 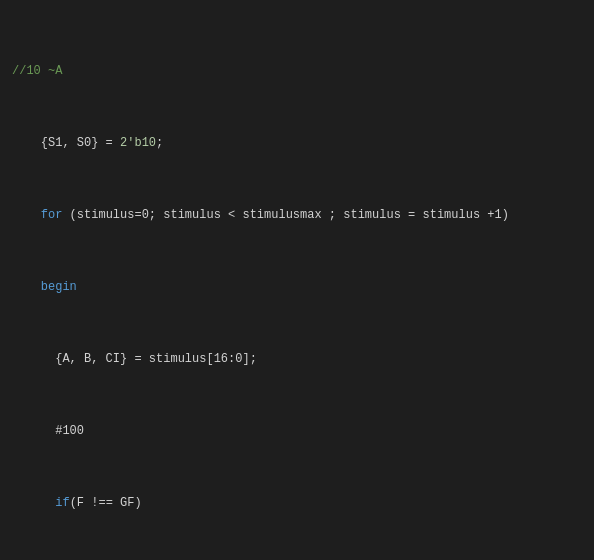 I want to click on code-line-3: for (stimulus=0; stimulus < stimulusmax …, so click(x=297, y=215).